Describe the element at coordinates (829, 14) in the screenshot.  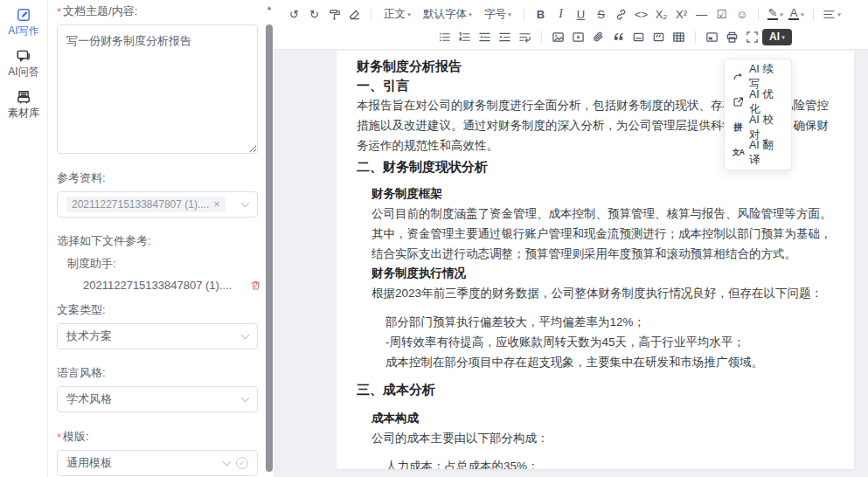
I see `align-left-icon` at that location.